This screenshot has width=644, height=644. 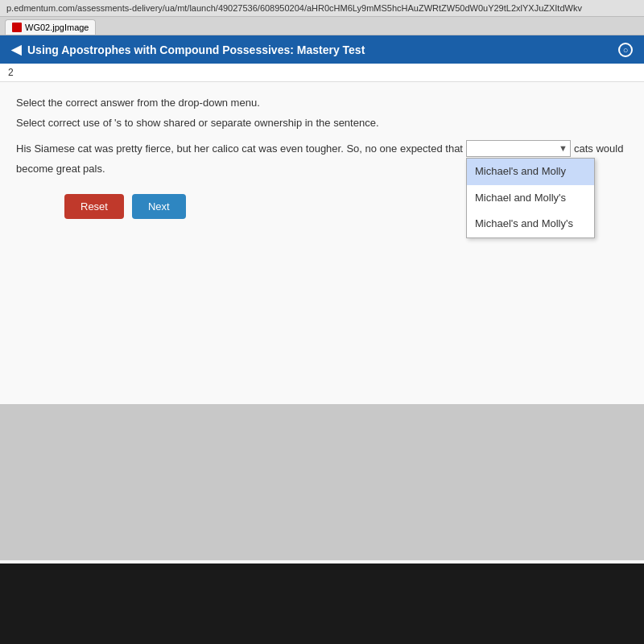 What do you see at coordinates (17, 27) in the screenshot?
I see `tab-favicon` at bounding box center [17, 27].